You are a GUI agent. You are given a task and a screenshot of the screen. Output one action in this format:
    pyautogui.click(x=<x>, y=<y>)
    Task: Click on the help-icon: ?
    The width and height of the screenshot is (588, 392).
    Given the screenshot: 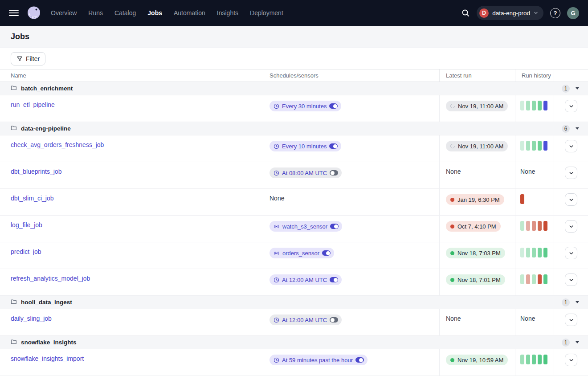 What is the action you would take?
    pyautogui.click(x=555, y=13)
    